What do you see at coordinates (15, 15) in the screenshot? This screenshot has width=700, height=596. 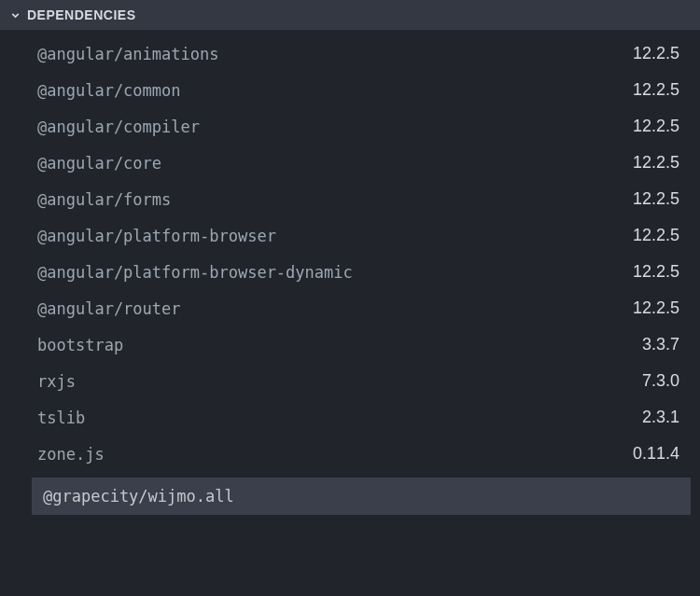 I see `chevron-down-icon` at bounding box center [15, 15].